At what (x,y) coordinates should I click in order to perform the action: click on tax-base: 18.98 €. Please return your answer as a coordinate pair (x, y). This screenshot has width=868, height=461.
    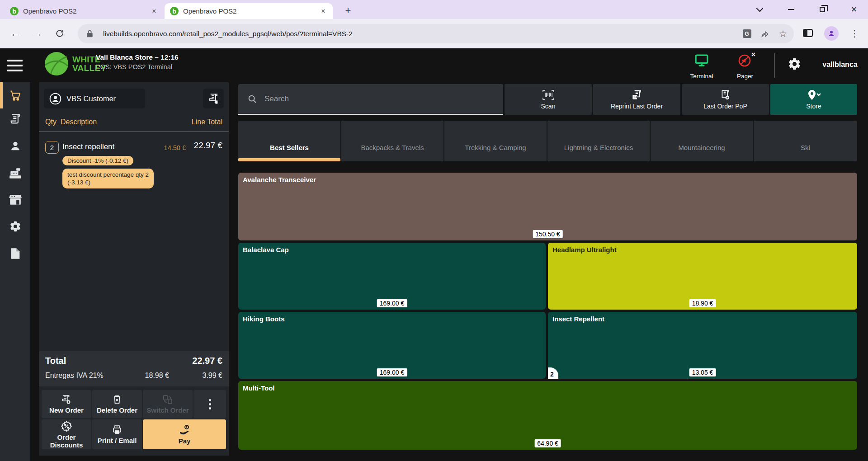
    Looking at the image, I should click on (144, 376).